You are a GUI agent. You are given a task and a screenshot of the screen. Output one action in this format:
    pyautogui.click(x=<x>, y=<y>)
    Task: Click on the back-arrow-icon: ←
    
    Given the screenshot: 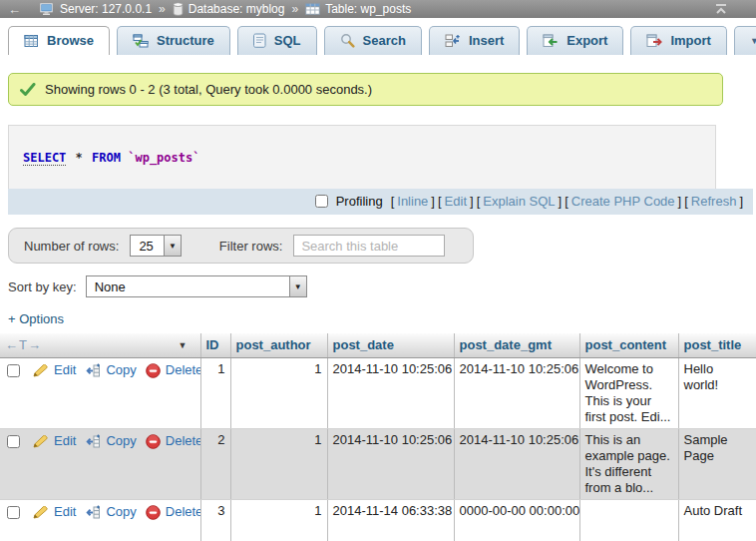 What is the action you would take?
    pyautogui.click(x=14, y=10)
    